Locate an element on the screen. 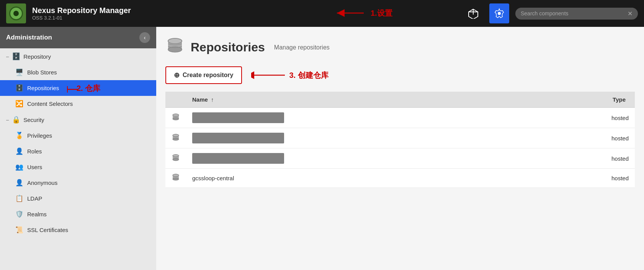  create-repository-button: ⊕ Create repository is located at coordinates (204, 75).